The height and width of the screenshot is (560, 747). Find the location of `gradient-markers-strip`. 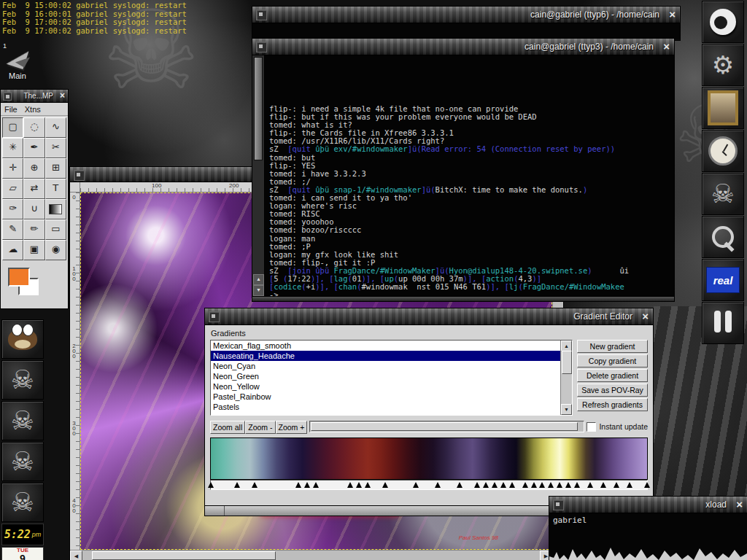

gradient-markers-strip is located at coordinates (429, 485).